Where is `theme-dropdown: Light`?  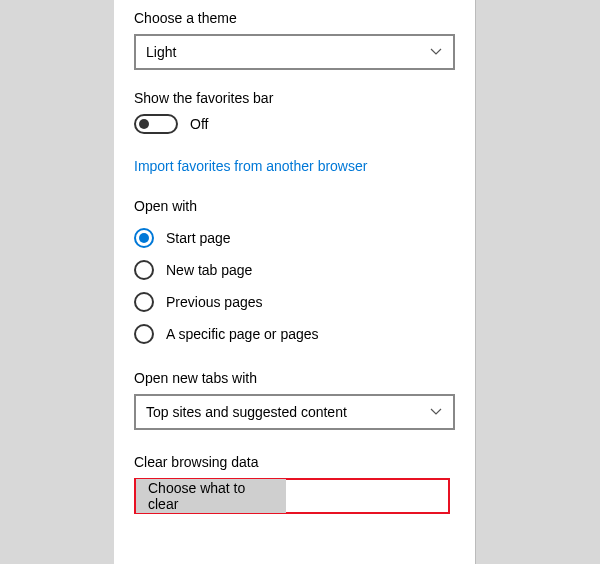
theme-dropdown: Light is located at coordinates (294, 52).